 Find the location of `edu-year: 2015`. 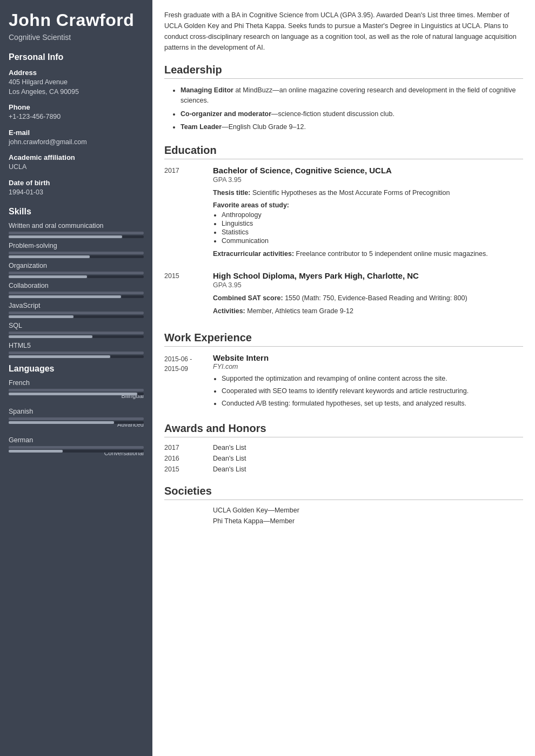

edu-year: 2015 is located at coordinates (189, 296).